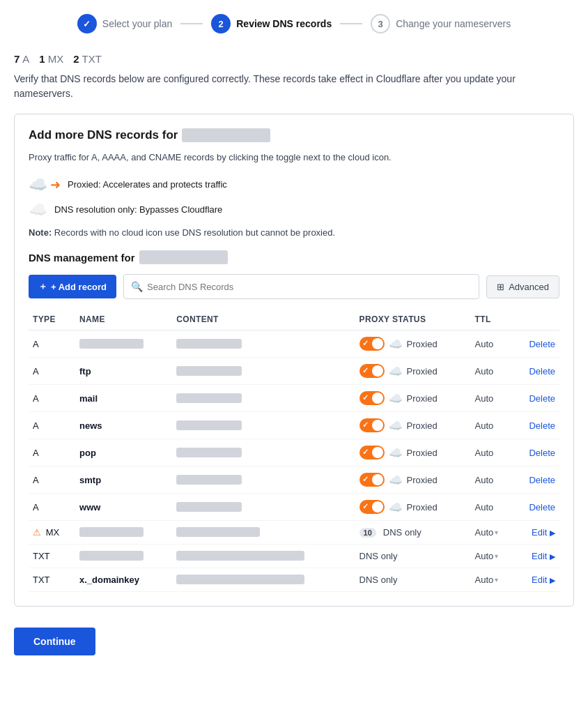 The height and width of the screenshot is (714, 588). What do you see at coordinates (413, 556) in the screenshot?
I see `cell-proxy: DNS only` at bounding box center [413, 556].